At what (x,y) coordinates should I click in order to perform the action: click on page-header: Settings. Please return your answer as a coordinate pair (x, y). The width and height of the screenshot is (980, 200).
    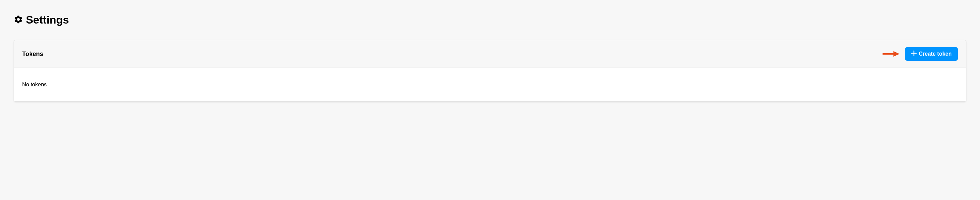
    Looking at the image, I should click on (490, 20).